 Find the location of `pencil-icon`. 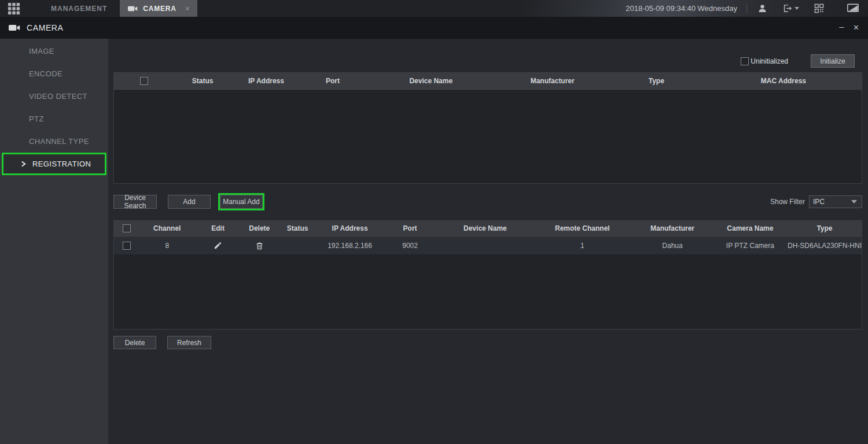

pencil-icon is located at coordinates (218, 245).